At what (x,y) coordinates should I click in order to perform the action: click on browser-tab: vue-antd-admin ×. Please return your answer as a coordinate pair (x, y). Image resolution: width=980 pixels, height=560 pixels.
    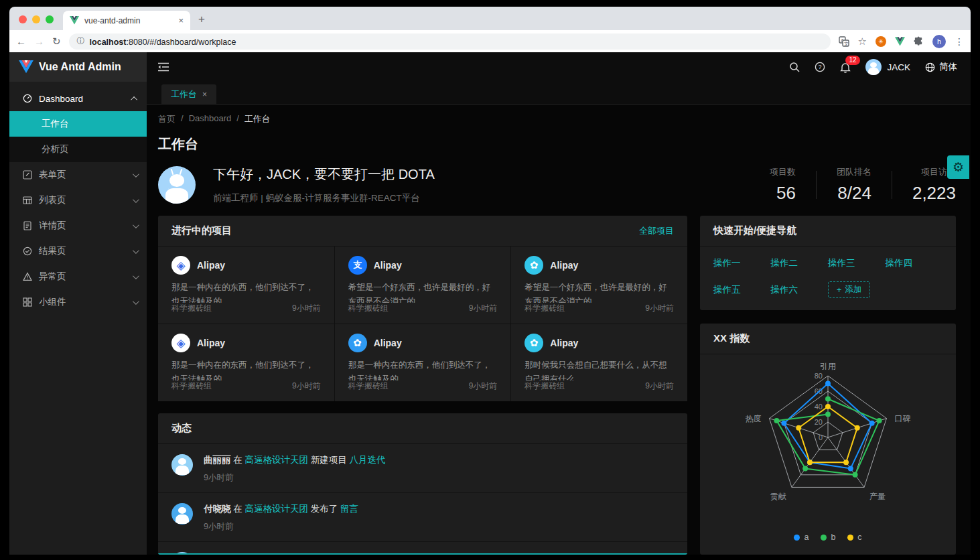
    Looking at the image, I should click on (127, 20).